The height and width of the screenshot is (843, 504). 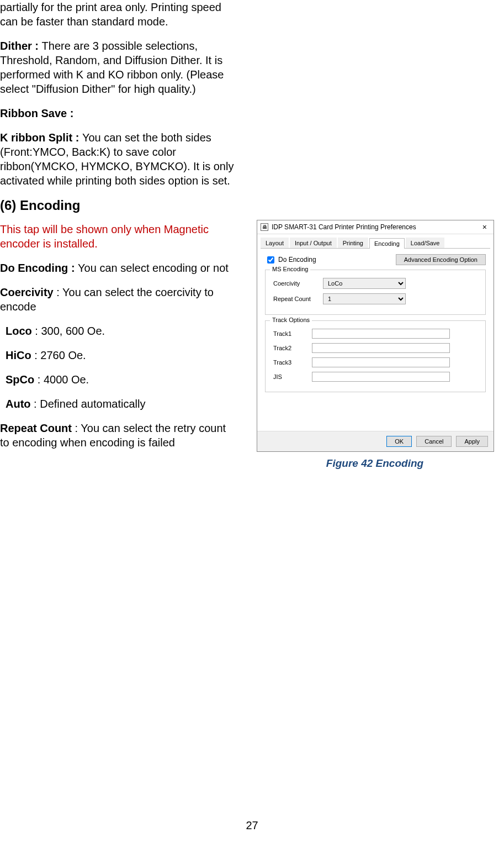 What do you see at coordinates (41, 138) in the screenshot?
I see `kribbon-label: K ribbon Split :` at bounding box center [41, 138].